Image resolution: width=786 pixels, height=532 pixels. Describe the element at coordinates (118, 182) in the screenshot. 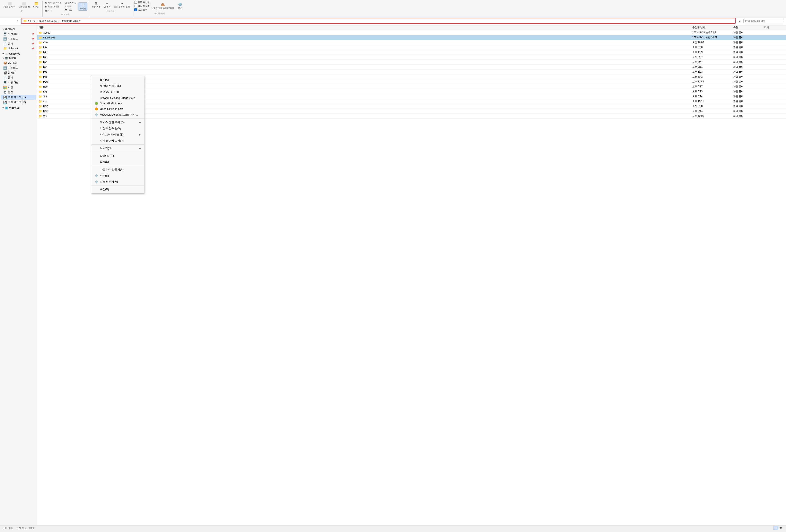

I see `ctx-rename: 🛡️ 이름 바꾸기(M)` at that location.